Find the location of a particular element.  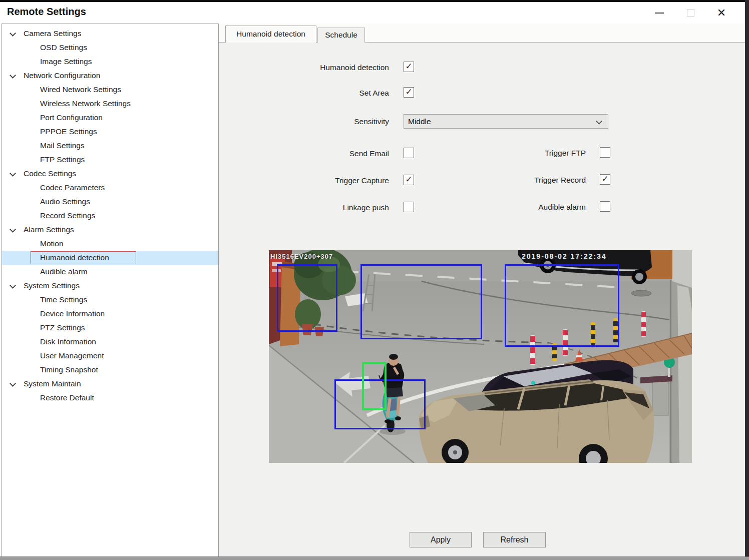

sidebar-item-camera-settings: Camera Settings is located at coordinates (110, 34).